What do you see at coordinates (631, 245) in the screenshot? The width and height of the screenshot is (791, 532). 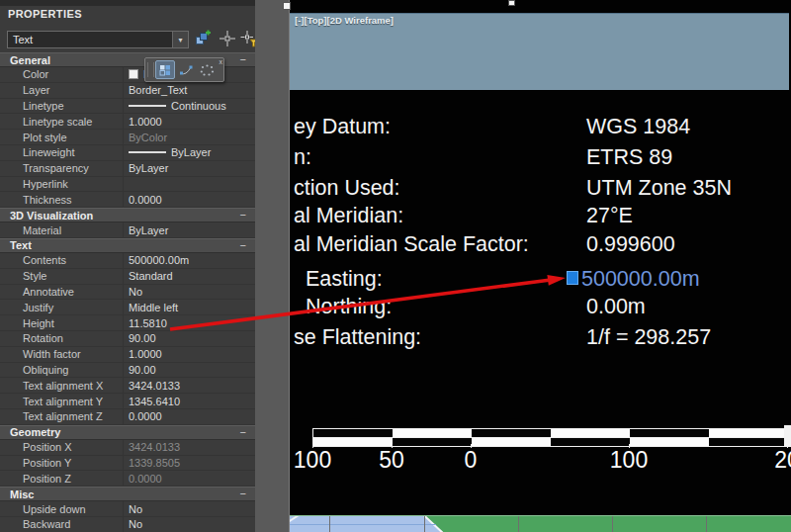 I see `info-value: 0.999600` at bounding box center [631, 245].